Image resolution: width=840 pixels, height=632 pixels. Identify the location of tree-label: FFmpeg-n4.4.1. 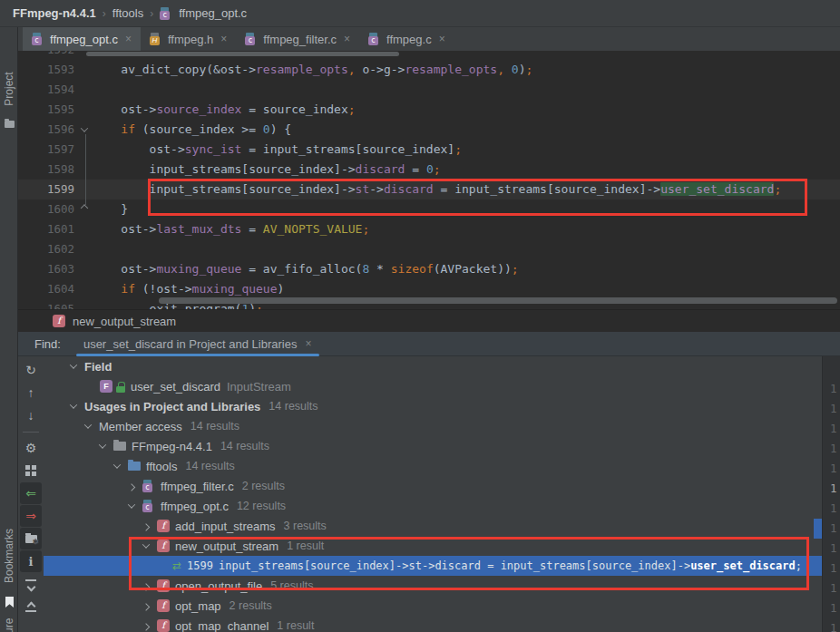
(172, 446).